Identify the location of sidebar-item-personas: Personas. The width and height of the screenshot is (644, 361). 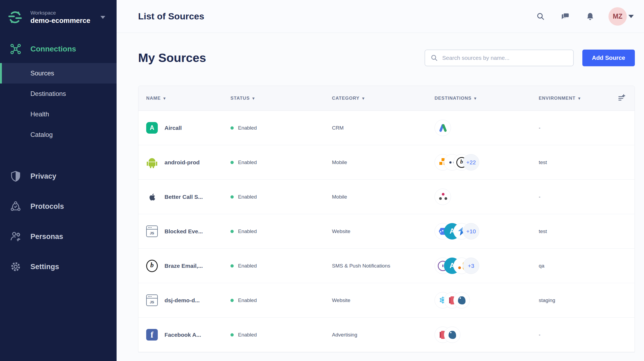
(58, 237).